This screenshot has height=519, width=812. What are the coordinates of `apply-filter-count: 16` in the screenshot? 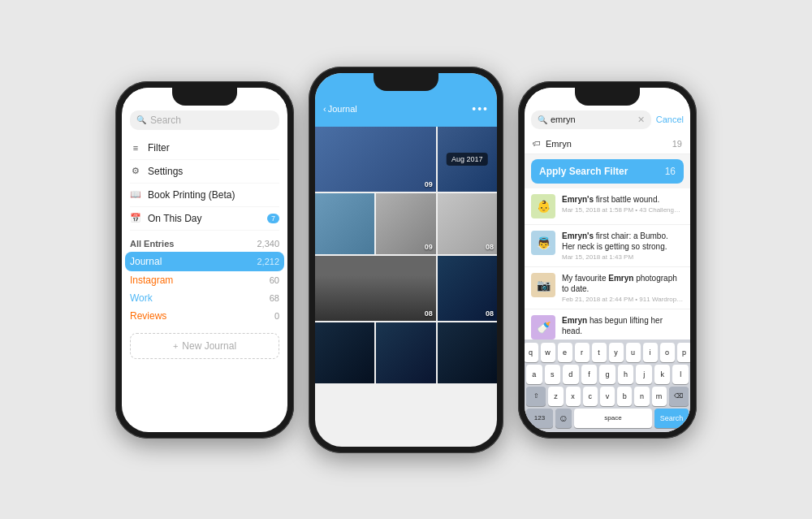 It's located at (671, 171).